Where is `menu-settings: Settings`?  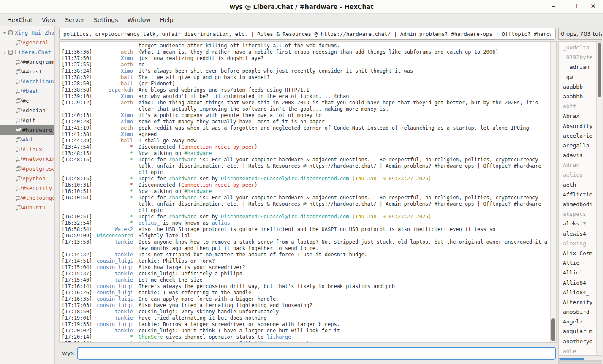 menu-settings: Settings is located at coordinates (106, 20).